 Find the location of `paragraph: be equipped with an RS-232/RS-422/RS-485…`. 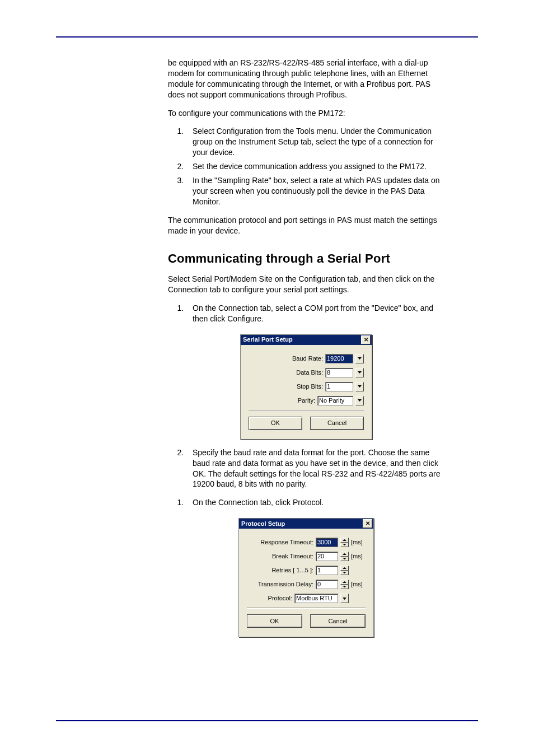

paragraph: be equipped with an RS-232/RS-422/RS-485… is located at coordinates (306, 79).